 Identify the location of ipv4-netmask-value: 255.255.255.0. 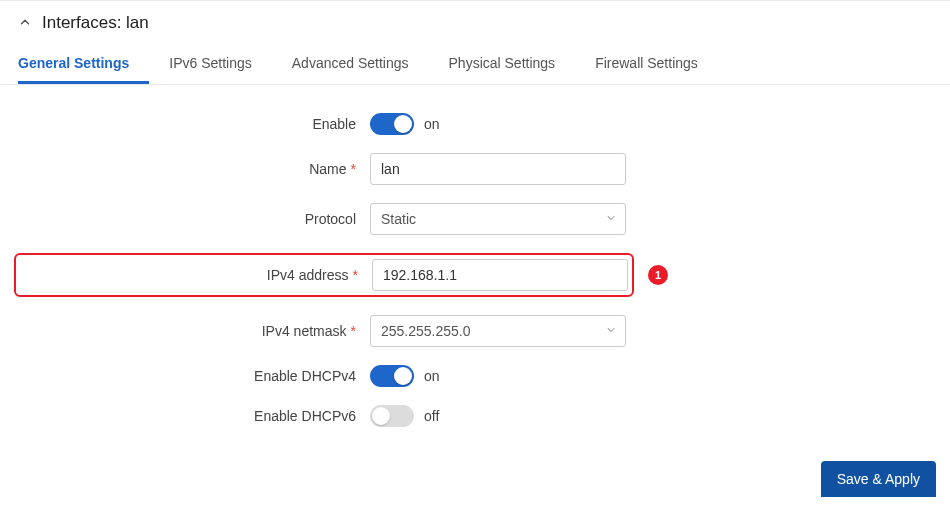
(426, 331).